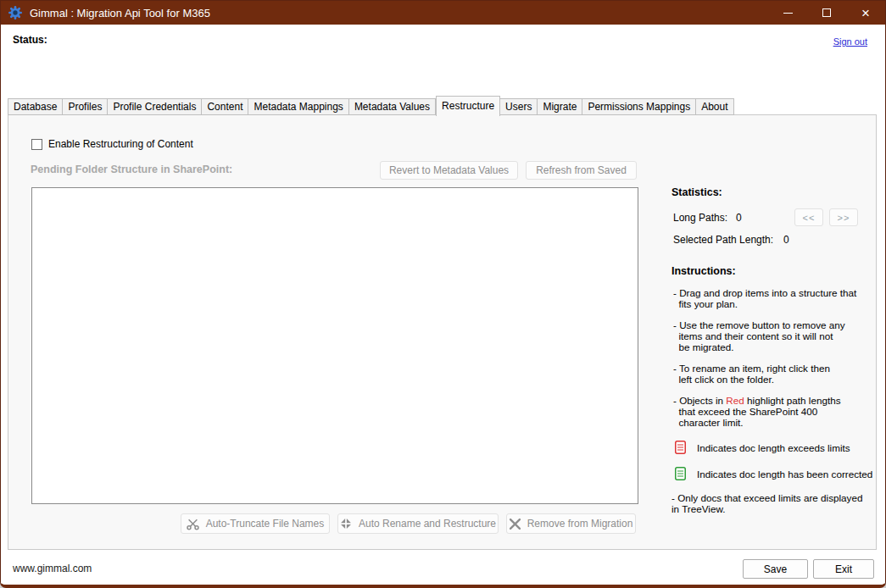 This screenshot has height=588, width=886. Describe the element at coordinates (427, 524) in the screenshot. I see `action-button-label: Auto Rename and Restructure` at that location.